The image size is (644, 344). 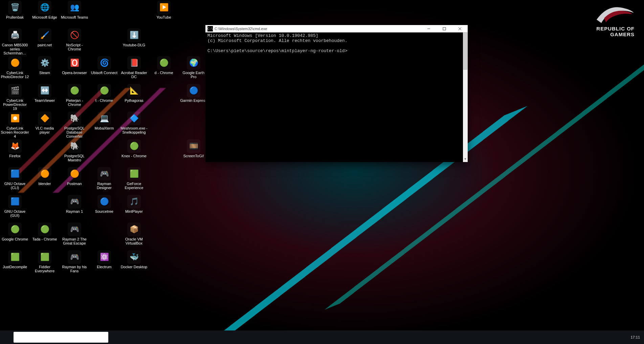 What do you see at coordinates (134, 42) in the screenshot?
I see `desktop-icon: ⬇️Youtube-DLG` at bounding box center [134, 42].